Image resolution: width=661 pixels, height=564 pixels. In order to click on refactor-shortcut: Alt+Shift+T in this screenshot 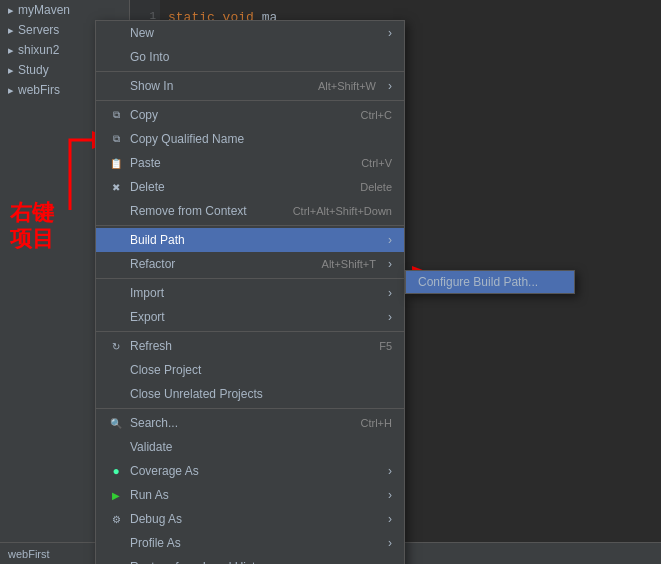, I will do `click(339, 264)`.